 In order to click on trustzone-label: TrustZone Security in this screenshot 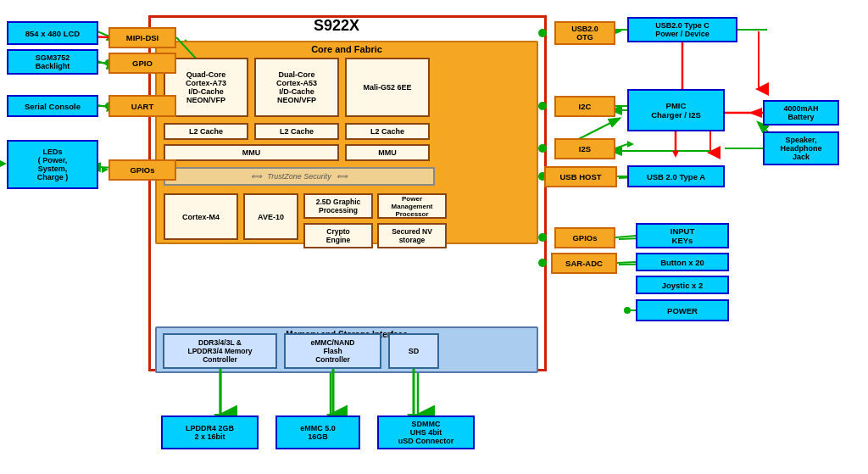, I will do `click(298, 176)`.